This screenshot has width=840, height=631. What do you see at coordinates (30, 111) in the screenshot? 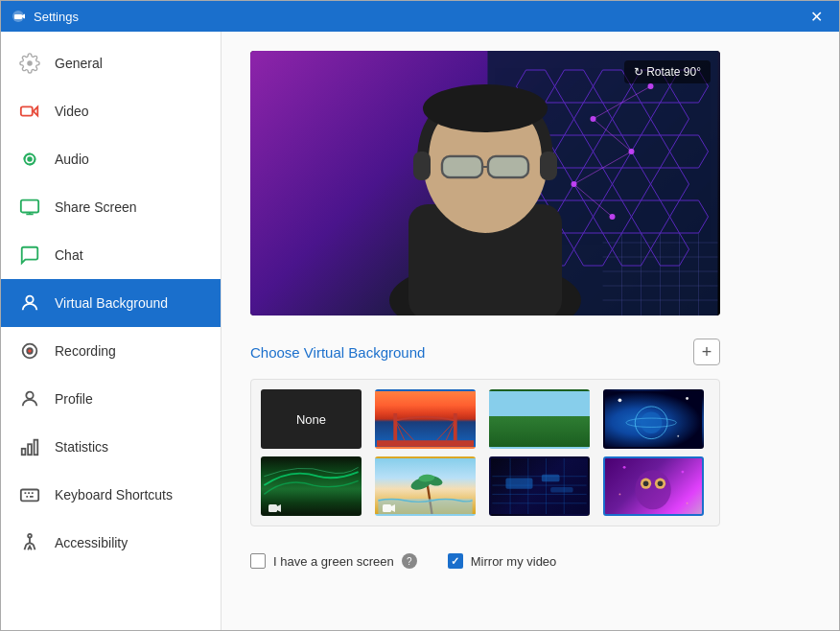
I see `video-icon` at bounding box center [30, 111].